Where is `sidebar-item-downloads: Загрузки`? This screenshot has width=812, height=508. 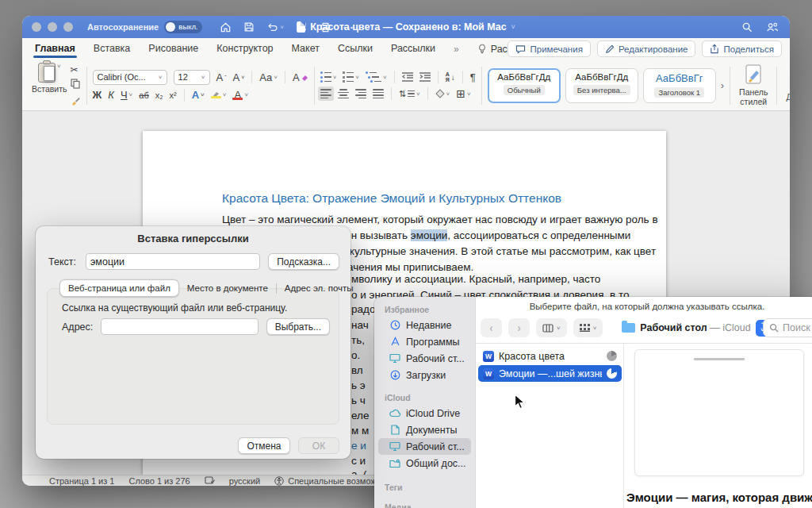
sidebar-item-downloads: Загрузки is located at coordinates (425, 375).